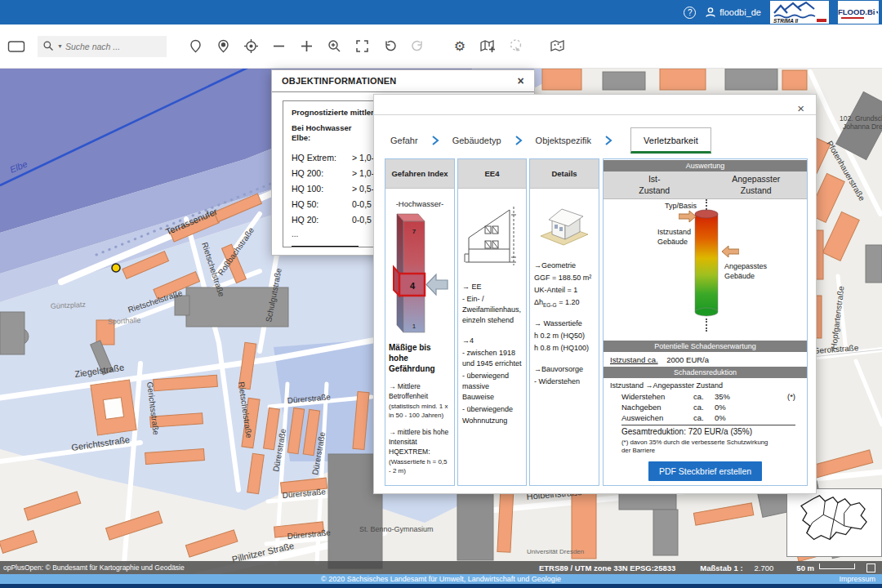  What do you see at coordinates (595, 114) in the screenshot?
I see `dialog-divider` at bounding box center [595, 114].